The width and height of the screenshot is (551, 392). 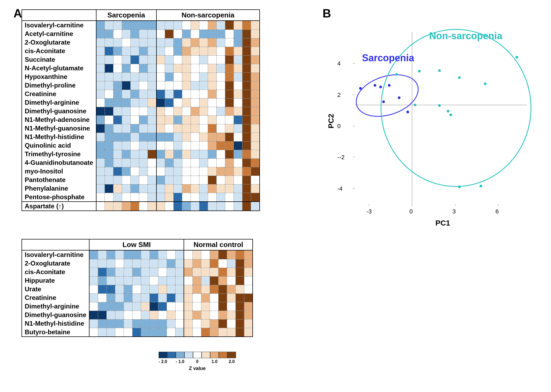 What do you see at coordinates (59, 154) in the screenshot?
I see `row-label: Trimethyl-tyrosine` at bounding box center [59, 154].